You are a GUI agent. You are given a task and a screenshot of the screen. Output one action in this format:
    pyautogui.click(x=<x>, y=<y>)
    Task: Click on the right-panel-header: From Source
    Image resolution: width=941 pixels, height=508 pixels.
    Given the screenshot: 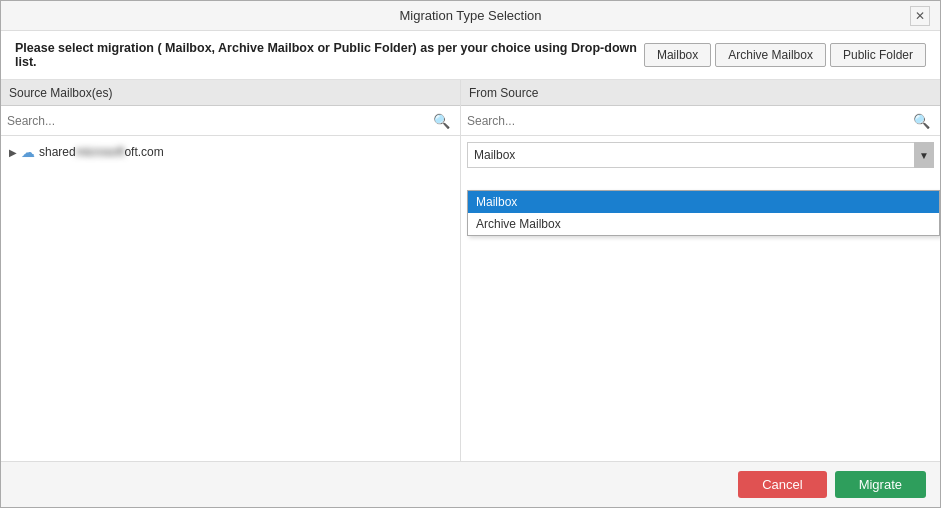 What is the action you would take?
    pyautogui.click(x=700, y=93)
    